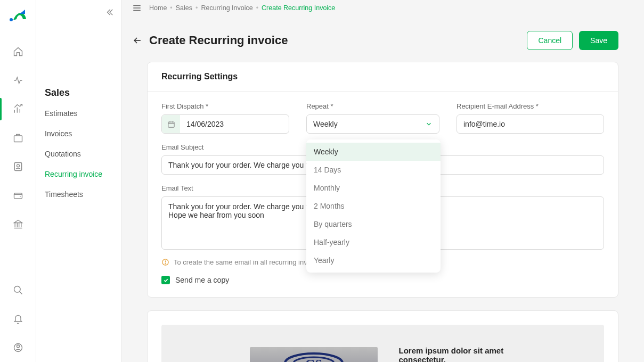 This screenshot has height=362, width=644. Describe the element at coordinates (298, 8) in the screenshot. I see `breadcrumb-current: Create Recurring Invoice` at that location.